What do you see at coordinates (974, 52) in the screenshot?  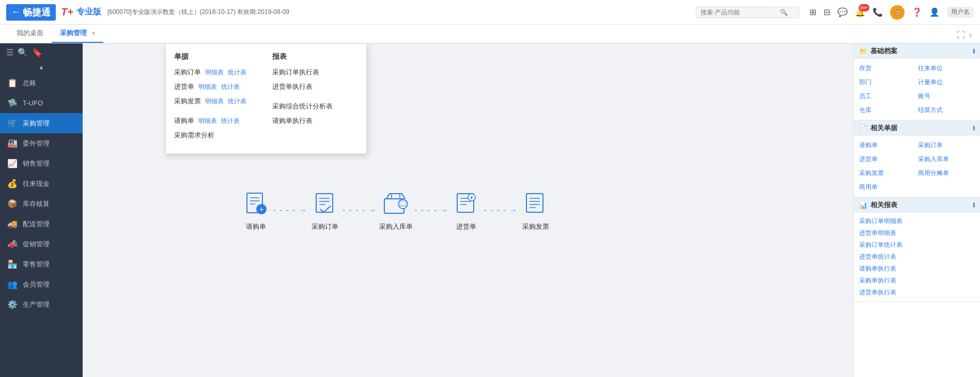 I see `basic-files-info-icon: ℹ` at bounding box center [974, 52].